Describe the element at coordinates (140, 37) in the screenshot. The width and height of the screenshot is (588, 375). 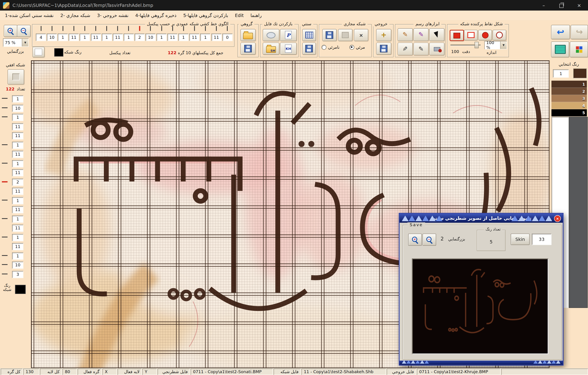
I see `pattern-value-input: 2` at that location.